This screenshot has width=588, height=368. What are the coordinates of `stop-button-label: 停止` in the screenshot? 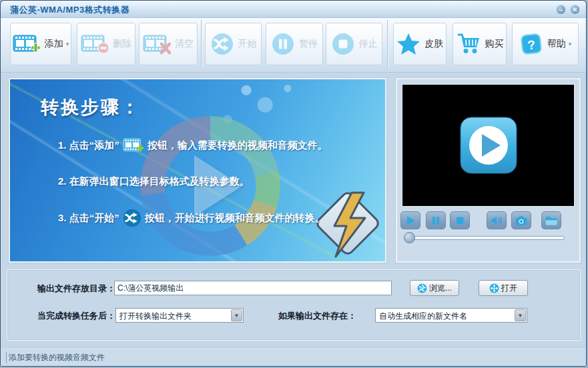 It's located at (368, 44).